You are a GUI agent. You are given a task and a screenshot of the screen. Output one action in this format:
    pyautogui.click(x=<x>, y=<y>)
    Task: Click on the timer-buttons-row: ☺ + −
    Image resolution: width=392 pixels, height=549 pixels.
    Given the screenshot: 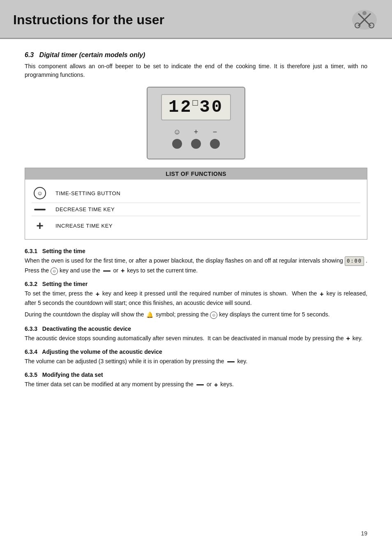 What is the action you would take?
    pyautogui.click(x=196, y=138)
    